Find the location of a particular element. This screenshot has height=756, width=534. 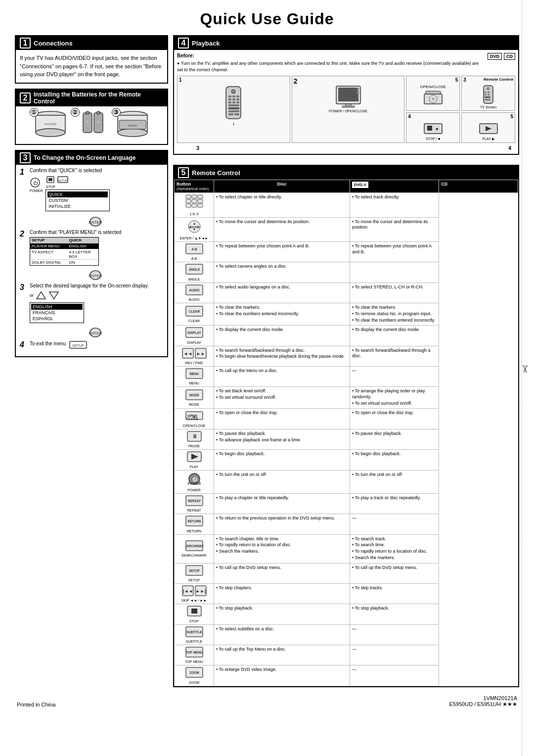

th-cd-content: CD is located at coordinates (479, 184).